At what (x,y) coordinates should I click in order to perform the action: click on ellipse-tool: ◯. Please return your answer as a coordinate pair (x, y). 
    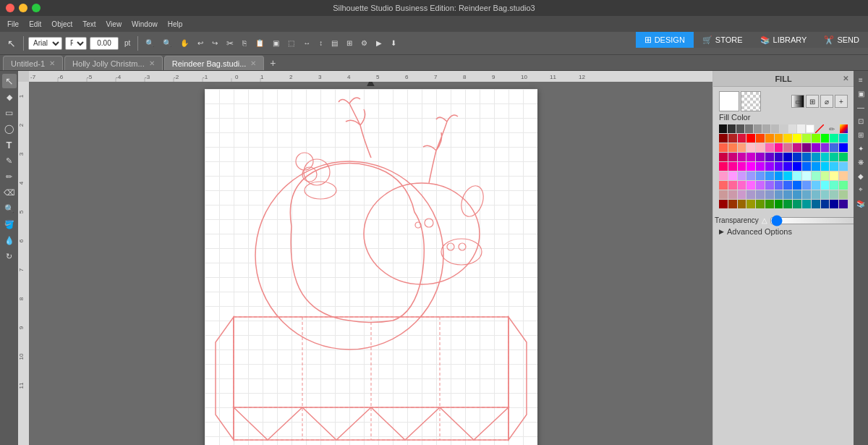
    Looking at the image, I should click on (9, 129).